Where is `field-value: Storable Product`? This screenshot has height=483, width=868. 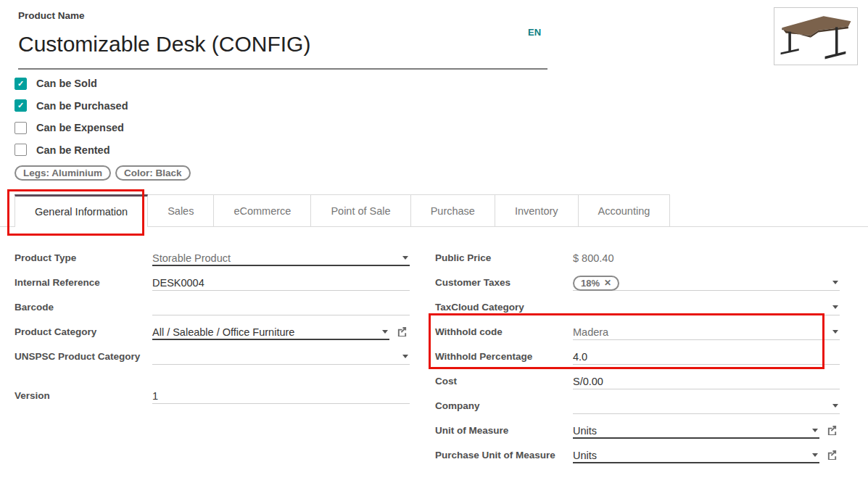 field-value: Storable Product is located at coordinates (191, 258).